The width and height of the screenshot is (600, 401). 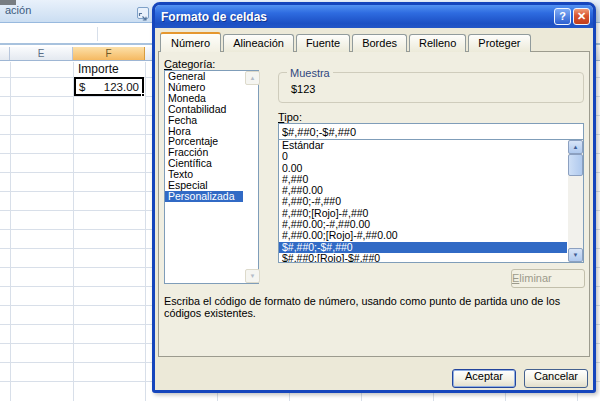 What do you see at coordinates (423, 258) in the screenshot?
I see `type-item: $#,##0;[Rojo]-$#,##0` at bounding box center [423, 258].